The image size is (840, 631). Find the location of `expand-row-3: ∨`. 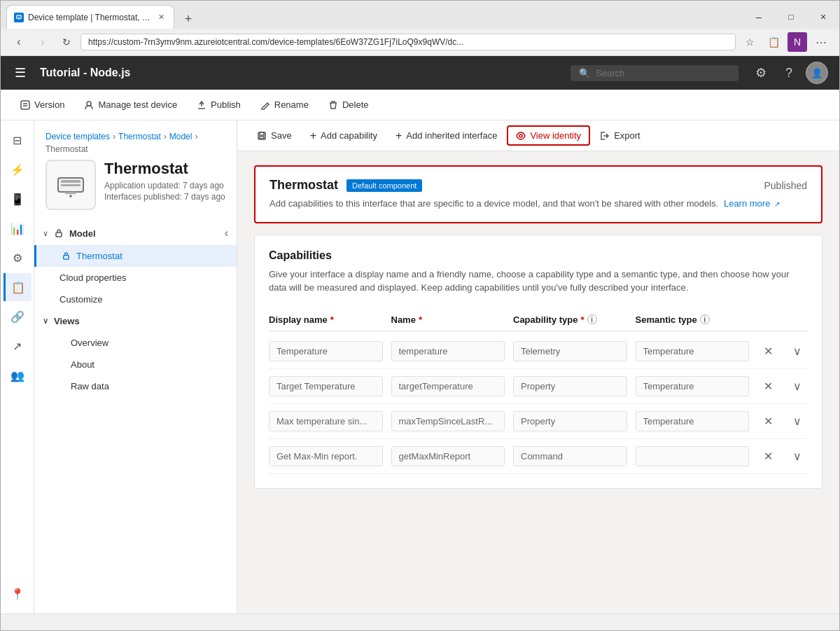

expand-row-3: ∨ is located at coordinates (797, 457).